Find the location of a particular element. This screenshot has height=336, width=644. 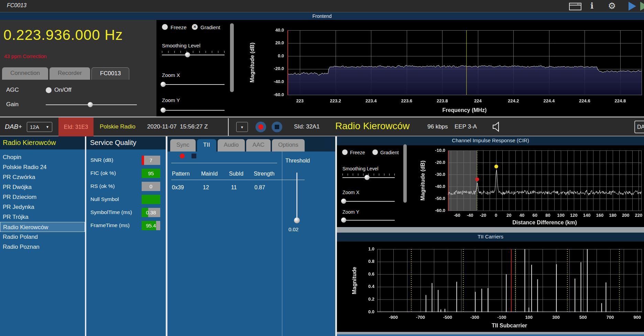

service-item: PR Jedynka is located at coordinates (43, 207).